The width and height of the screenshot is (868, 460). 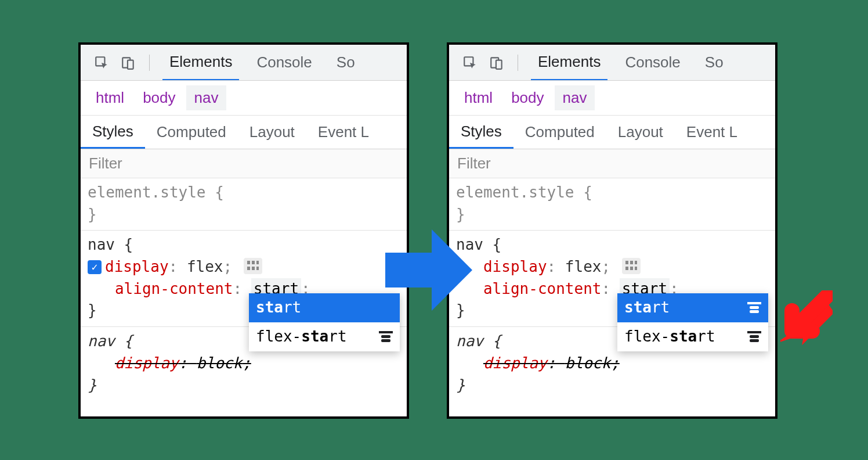 I want to click on declaration-display: ✓display: flex;, so click(x=244, y=267).